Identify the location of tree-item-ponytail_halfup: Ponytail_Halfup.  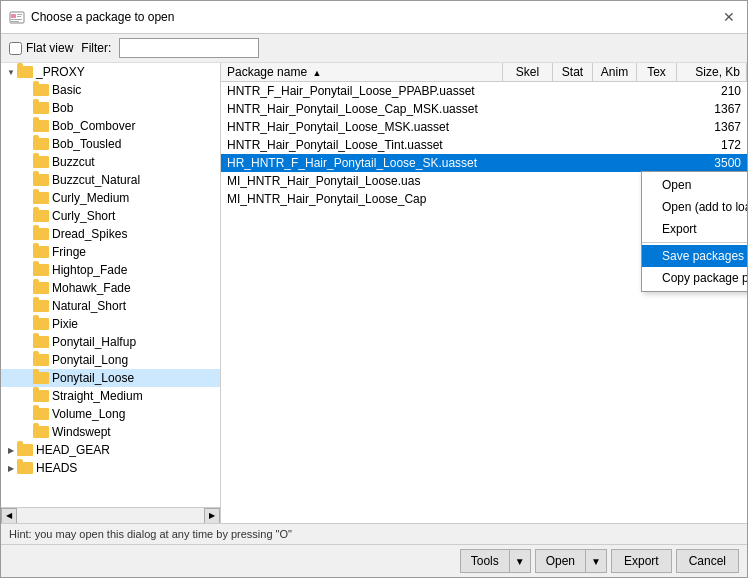
(110, 342).